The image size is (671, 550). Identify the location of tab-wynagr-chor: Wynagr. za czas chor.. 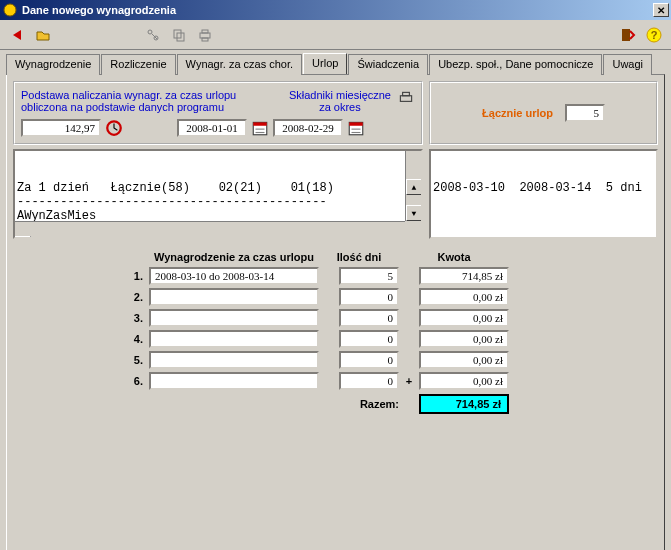
(240, 64).